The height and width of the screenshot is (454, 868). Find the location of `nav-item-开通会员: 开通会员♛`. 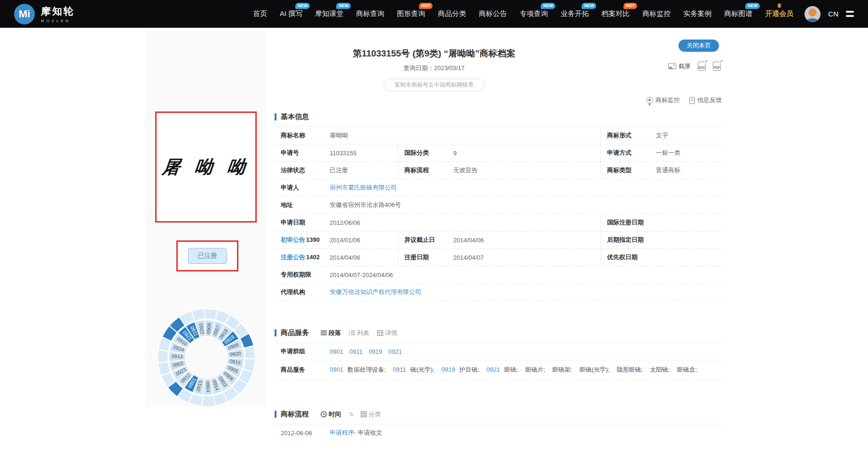

nav-item-开通会员: 开通会员♛ is located at coordinates (779, 14).